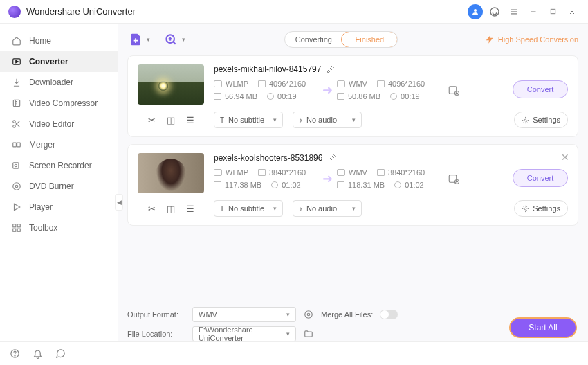 The image size is (588, 365). I want to click on sidebar-item-merger: Merger, so click(59, 145).